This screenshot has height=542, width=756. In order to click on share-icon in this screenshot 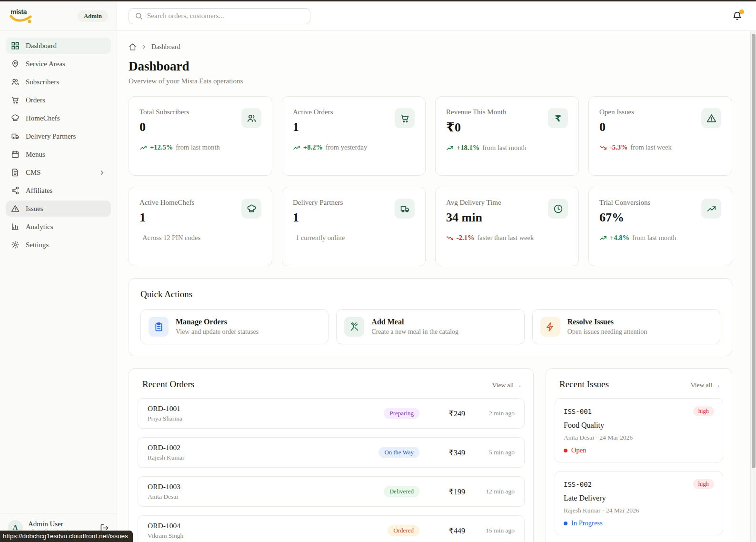, I will do `click(15, 191)`.